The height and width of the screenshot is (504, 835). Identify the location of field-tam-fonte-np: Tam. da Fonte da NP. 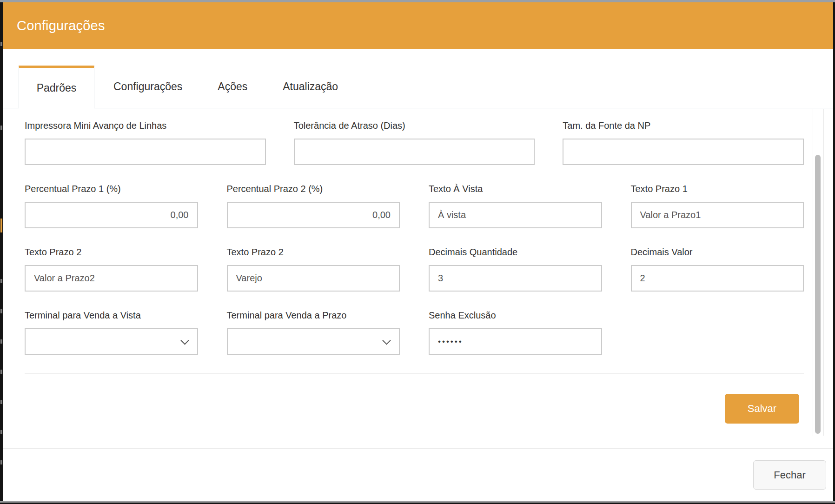
(683, 143).